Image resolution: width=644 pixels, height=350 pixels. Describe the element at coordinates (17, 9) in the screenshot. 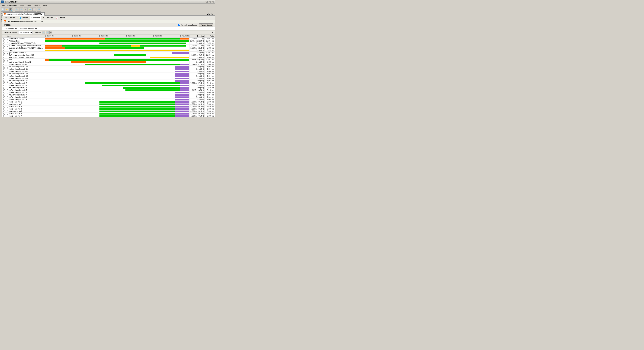

I see `toolbar-btn4: 🔍` at that location.